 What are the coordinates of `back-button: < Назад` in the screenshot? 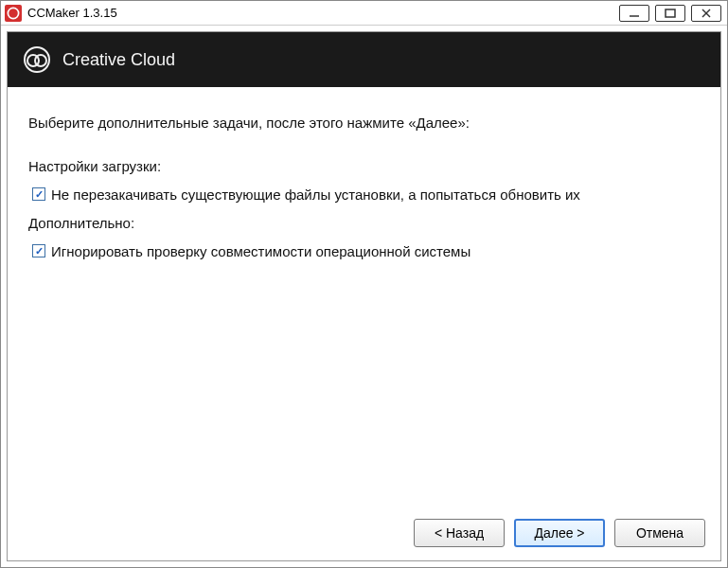 It's located at (459, 533).